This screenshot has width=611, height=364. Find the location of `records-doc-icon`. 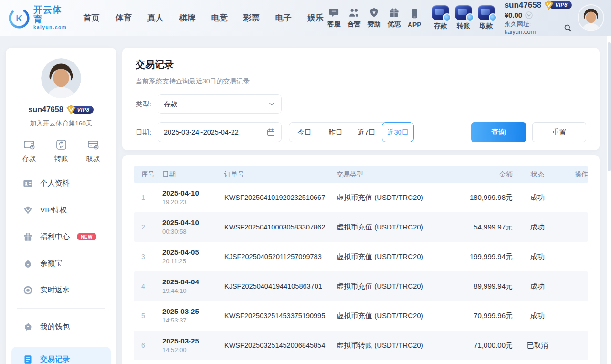

records-doc-icon is located at coordinates (28, 359).